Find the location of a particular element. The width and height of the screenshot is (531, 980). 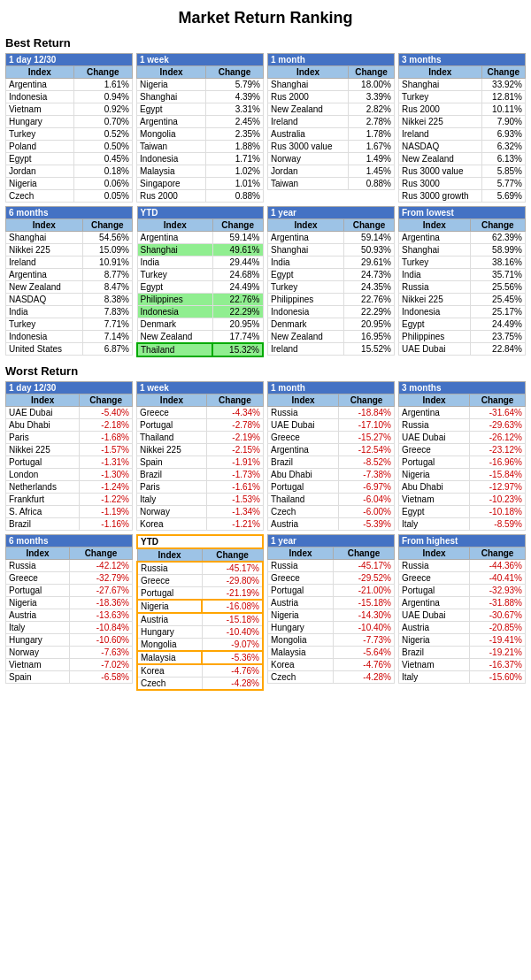

index-cell: Korea is located at coordinates (170, 670).